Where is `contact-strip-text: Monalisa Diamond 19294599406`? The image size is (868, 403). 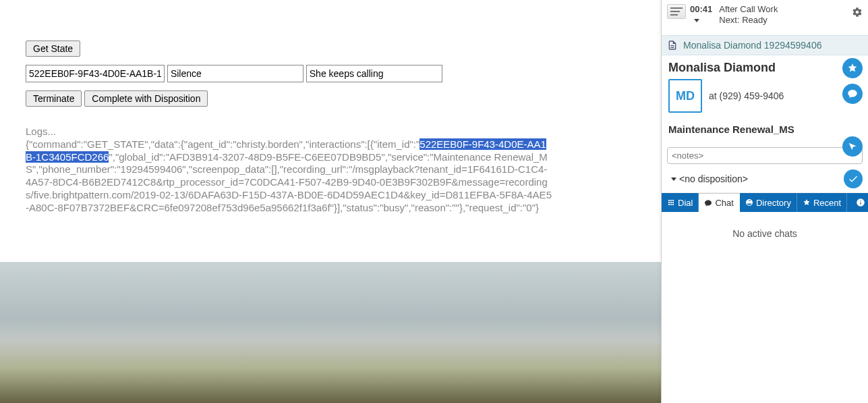 contact-strip-text: Monalisa Diamond 19294599406 is located at coordinates (753, 45).